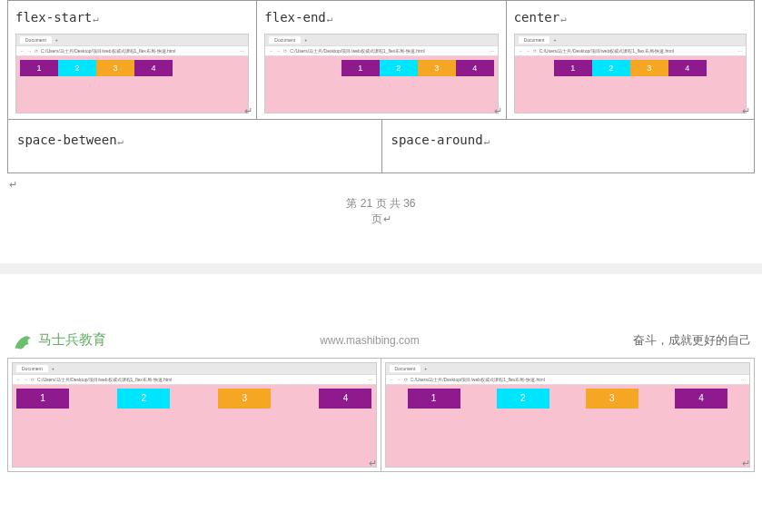  I want to click on page-footer-info-2: 页↵, so click(381, 220).